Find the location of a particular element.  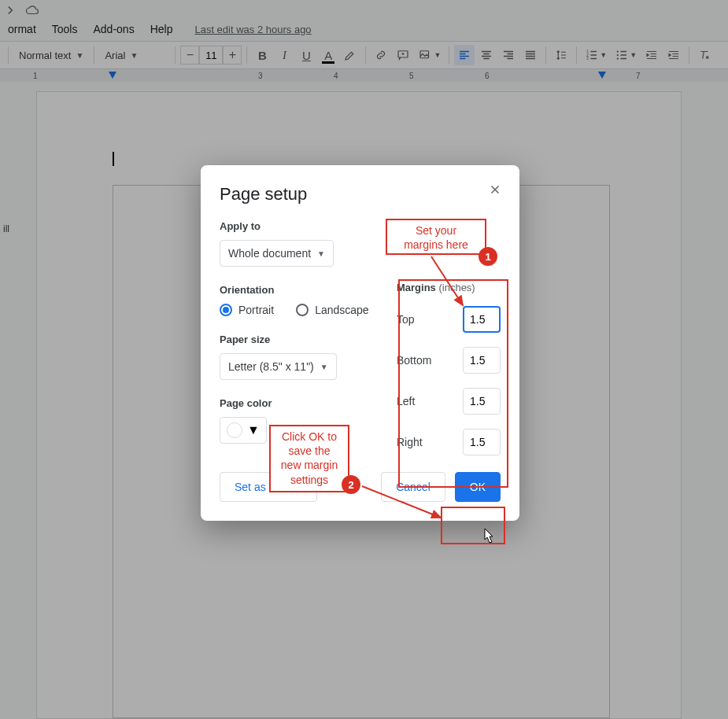

dialog-title: Page setup is located at coordinates (360, 194).